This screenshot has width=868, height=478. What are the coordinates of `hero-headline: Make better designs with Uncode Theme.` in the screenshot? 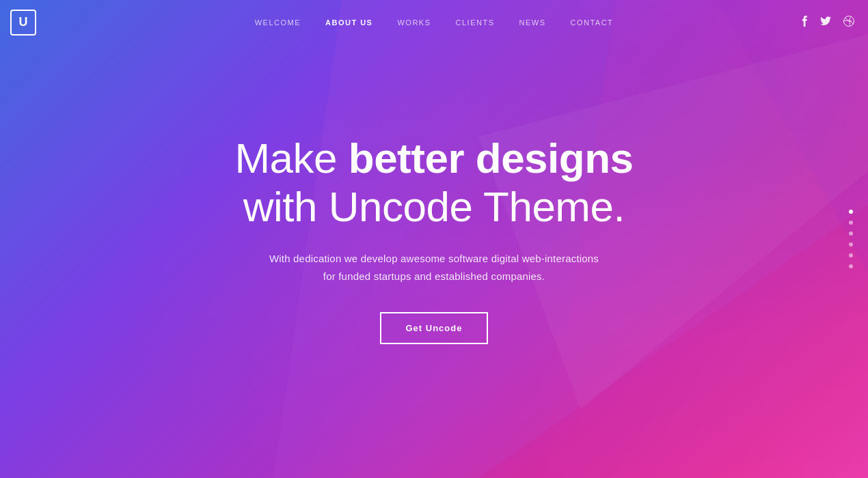 It's located at (433, 183).